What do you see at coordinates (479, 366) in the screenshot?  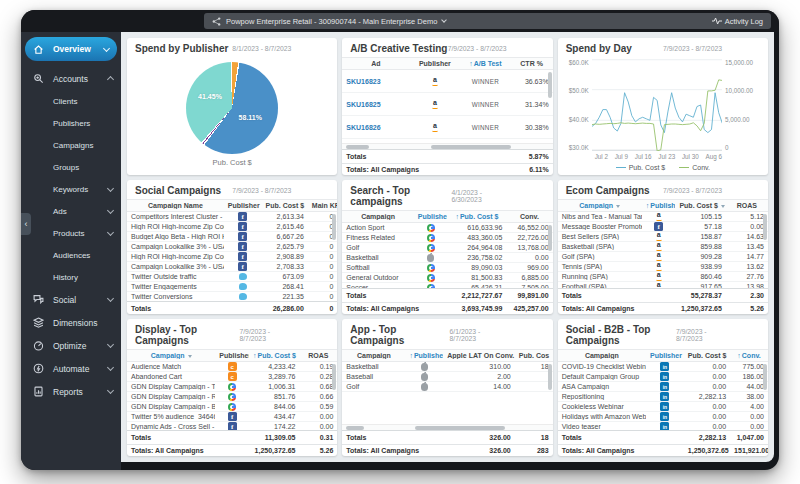 I see `table-cell: 310.00` at bounding box center [479, 366].